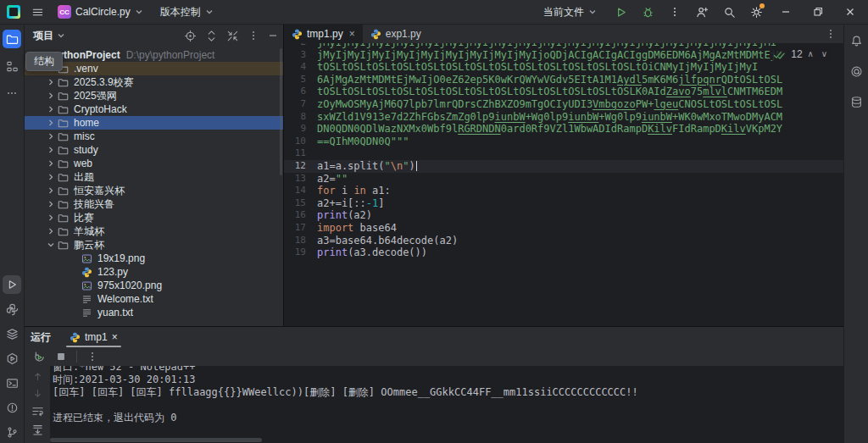 The image size is (868, 443). Describe the element at coordinates (61, 357) in the screenshot. I see `stop-button` at that location.